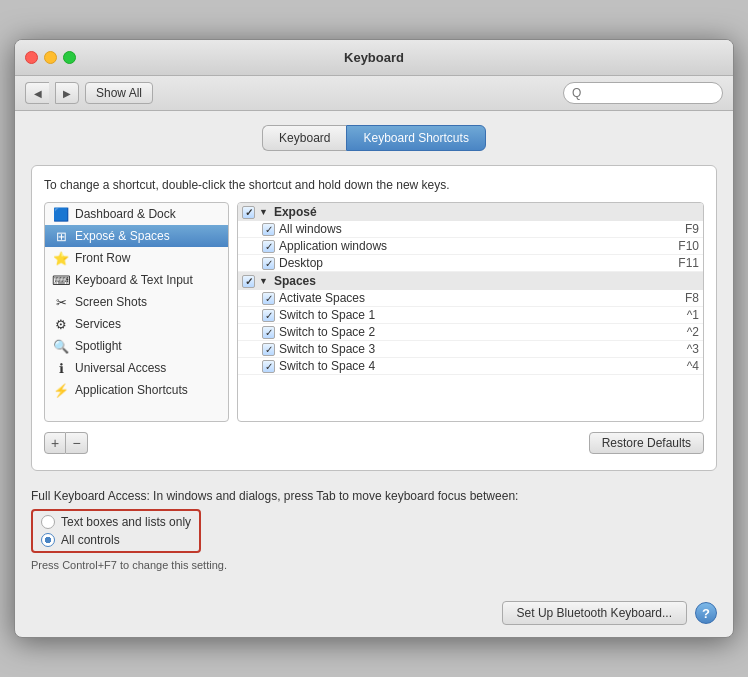 This screenshot has height=677, width=748. I want to click on keyboard-access-section: Full Keyboard Access: In windows and dia…, so click(374, 530).